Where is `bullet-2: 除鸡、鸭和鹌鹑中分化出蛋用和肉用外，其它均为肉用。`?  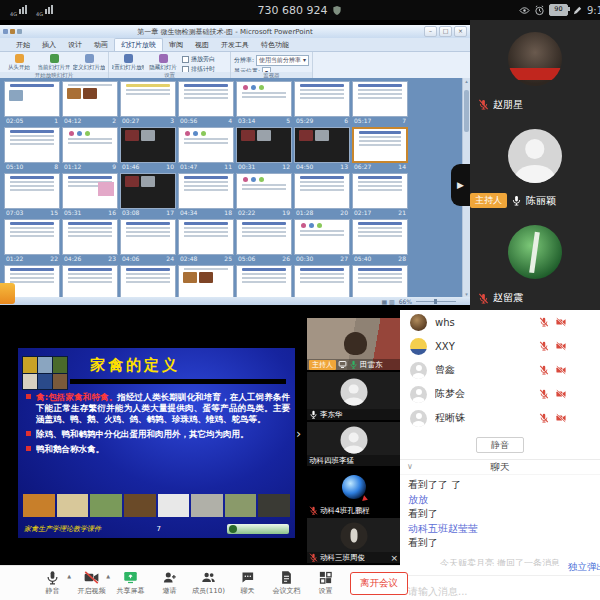 bullet-2: 除鸡、鸭和鹌鹑中分化出蛋用和肉用外，其它均为肉用。 is located at coordinates (158, 434).